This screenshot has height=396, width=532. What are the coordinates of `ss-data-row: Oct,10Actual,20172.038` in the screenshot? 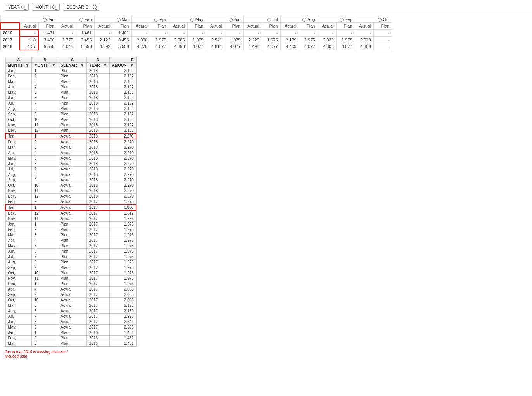 It's located at (71, 300).